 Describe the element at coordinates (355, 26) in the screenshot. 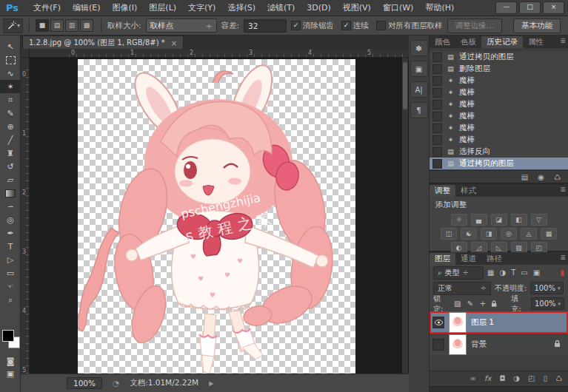

I see `checkbox-1: ✓连续` at that location.